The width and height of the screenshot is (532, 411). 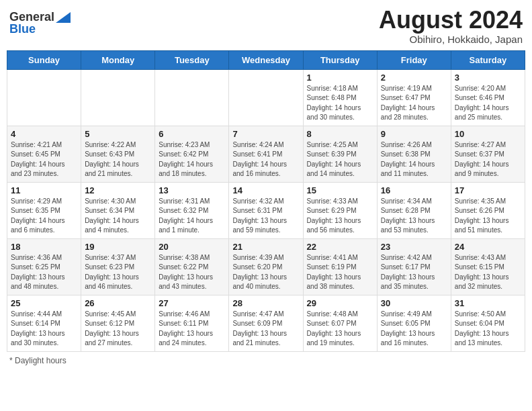 I want to click on day-number: 20, so click(x=192, y=247).